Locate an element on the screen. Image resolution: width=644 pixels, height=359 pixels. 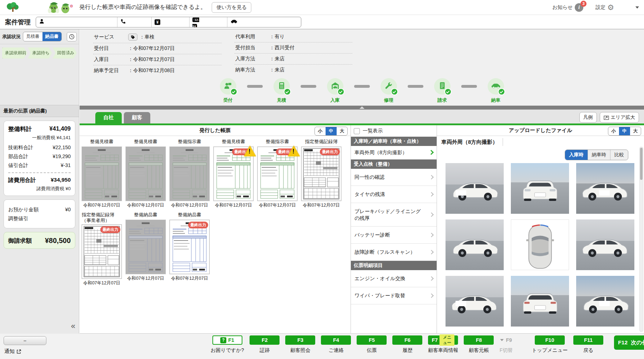
list-view-toggle: 一覧表示 is located at coordinates (394, 131).